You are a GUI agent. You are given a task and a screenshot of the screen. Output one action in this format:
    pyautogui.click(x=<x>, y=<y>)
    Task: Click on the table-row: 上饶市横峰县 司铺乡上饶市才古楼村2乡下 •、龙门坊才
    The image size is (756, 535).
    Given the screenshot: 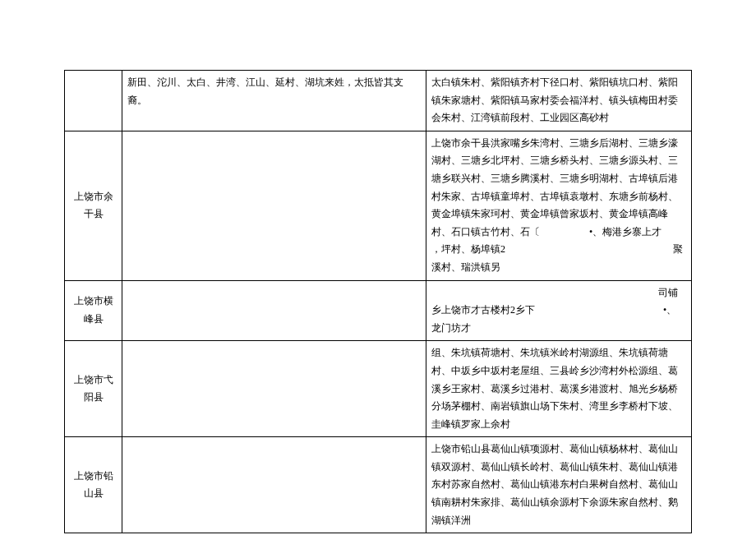 What is the action you would take?
    pyautogui.click(x=378, y=311)
    